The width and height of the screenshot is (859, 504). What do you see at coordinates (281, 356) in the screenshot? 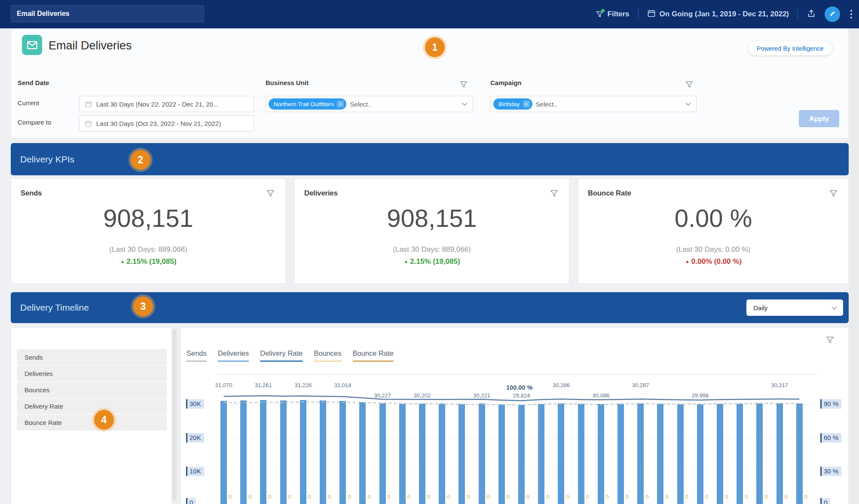
I see `legend-delivery-rate: Delivery Rate` at bounding box center [281, 356].